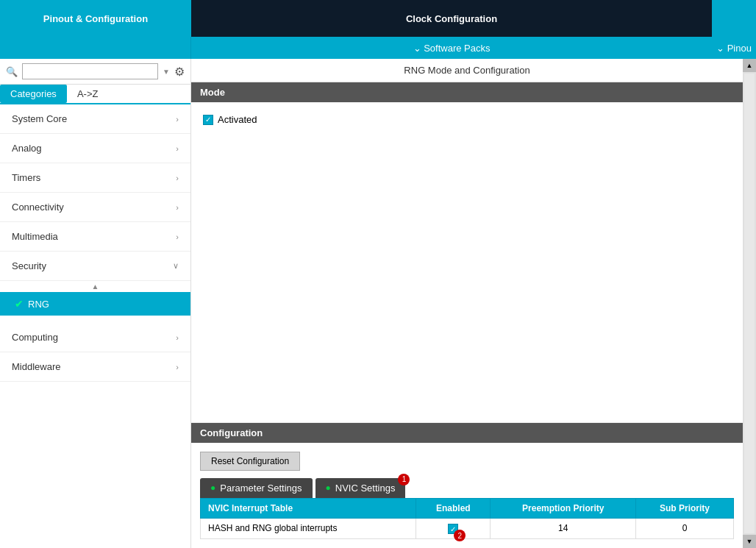 This screenshot has width=756, height=548. I want to click on pinout-config-header: Pinout & Configuration, so click(96, 18).